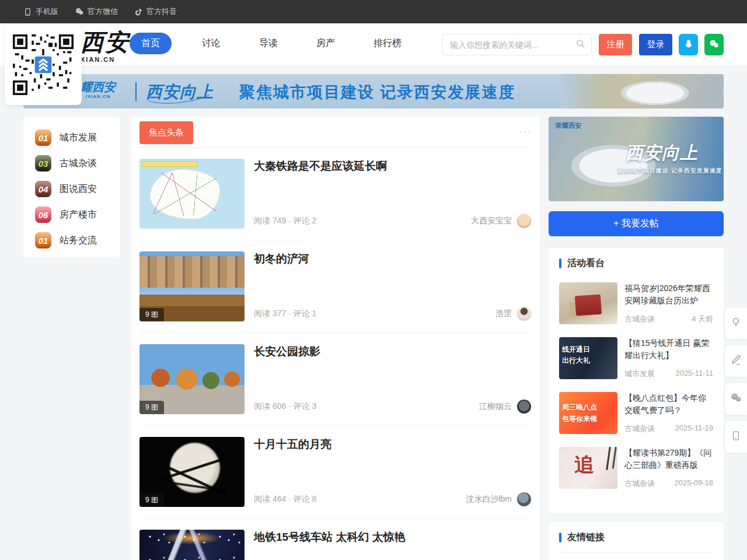  What do you see at coordinates (517, 44) in the screenshot?
I see `search-box` at bounding box center [517, 44].